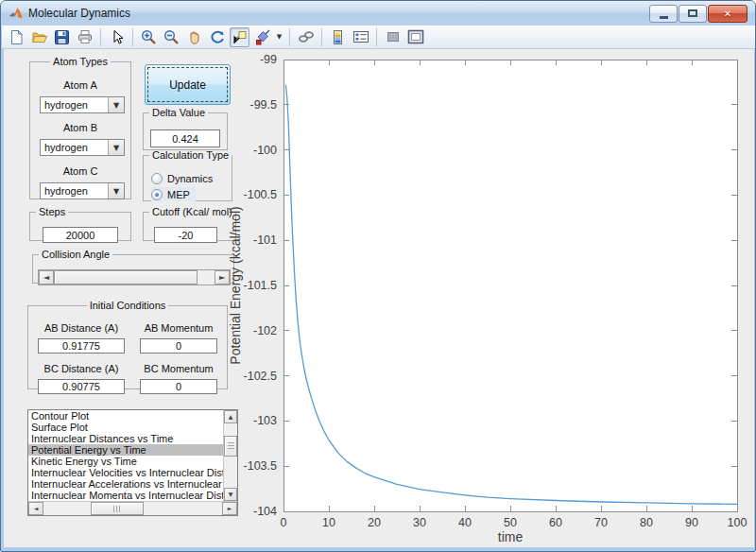  I want to click on zoom-in-button, so click(149, 38).